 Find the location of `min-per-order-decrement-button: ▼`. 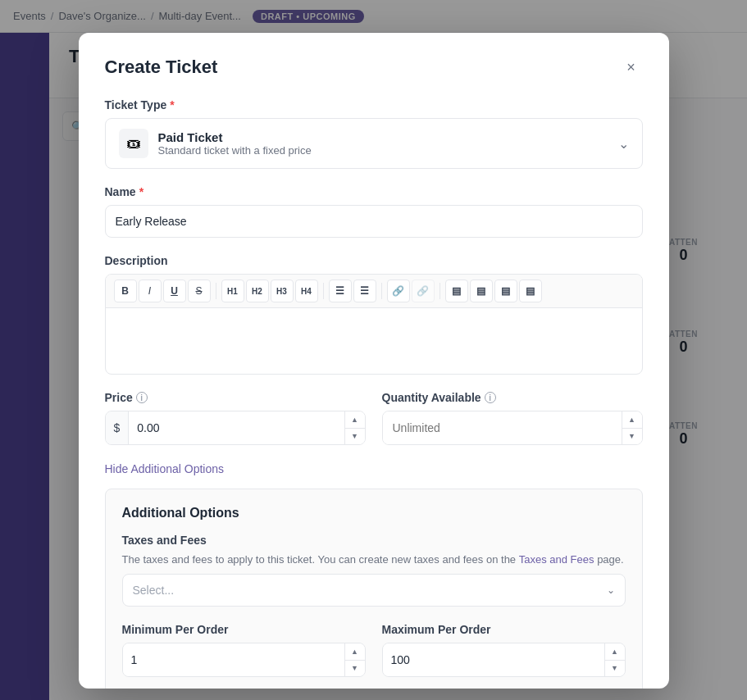

min-per-order-decrement-button: ▼ is located at coordinates (355, 669).